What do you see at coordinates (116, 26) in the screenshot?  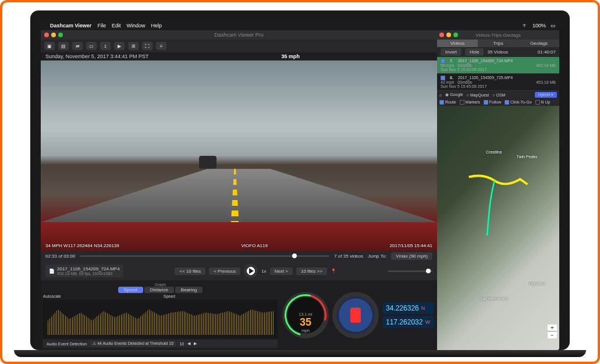 I see `menu-edit: Edit` at bounding box center [116, 26].